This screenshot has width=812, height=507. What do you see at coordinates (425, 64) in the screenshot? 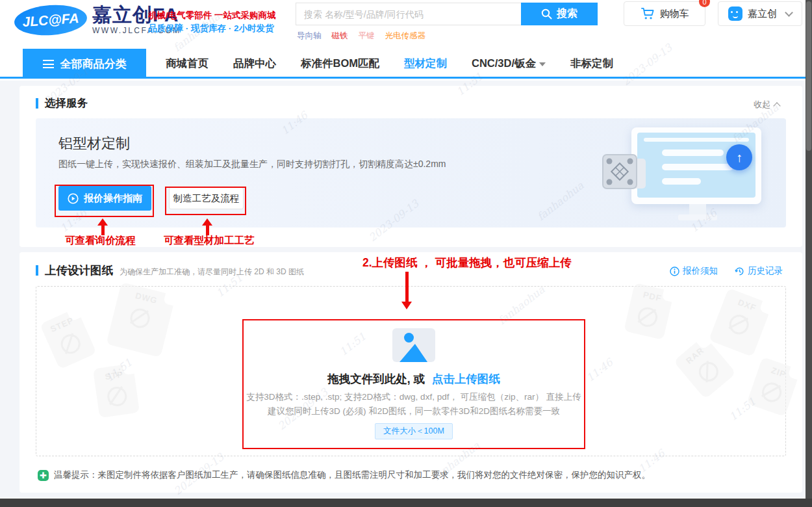
I see `nav-item-profile-custom: 型材定制` at bounding box center [425, 64].